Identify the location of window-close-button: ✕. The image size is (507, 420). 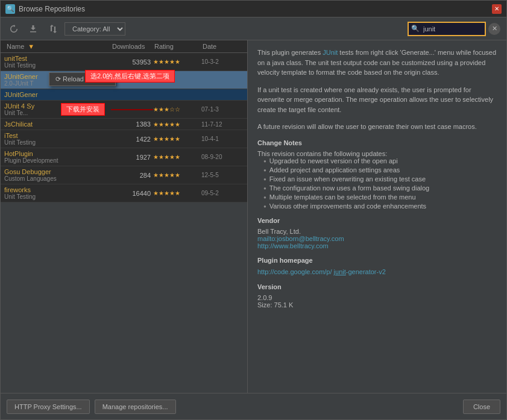
(497, 9).